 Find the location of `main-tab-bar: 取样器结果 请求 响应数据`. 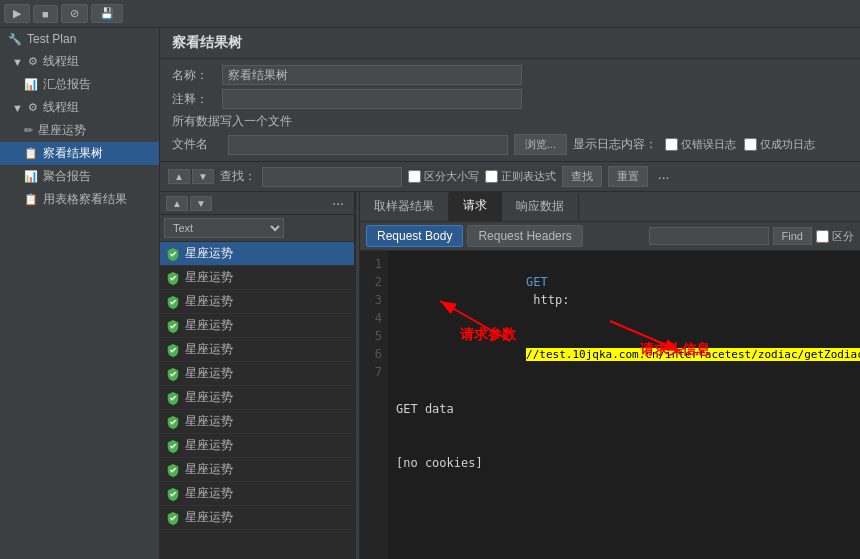

main-tab-bar: 取样器结果 请求 响应数据 is located at coordinates (610, 207).